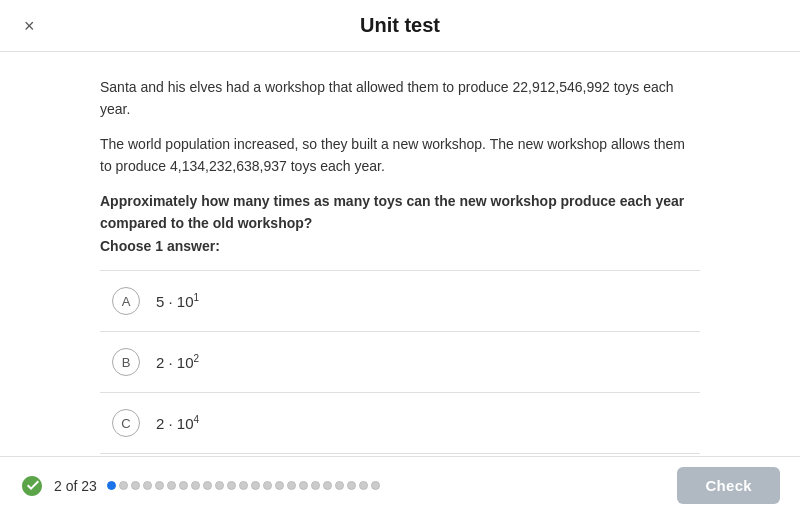  What do you see at coordinates (126, 362) in the screenshot?
I see `option-b-circle: B` at bounding box center [126, 362].